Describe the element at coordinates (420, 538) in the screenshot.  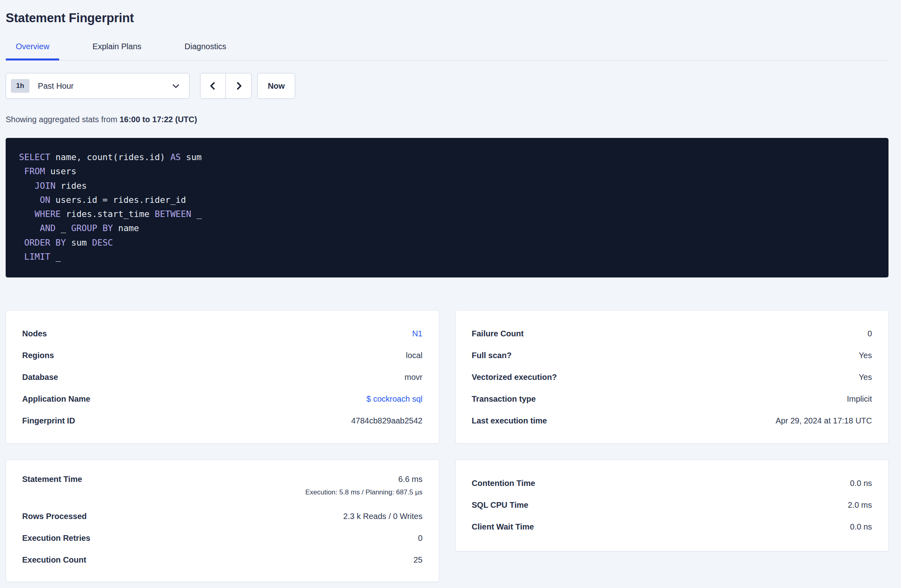
I see `execution-retries-value: 0` at that location.